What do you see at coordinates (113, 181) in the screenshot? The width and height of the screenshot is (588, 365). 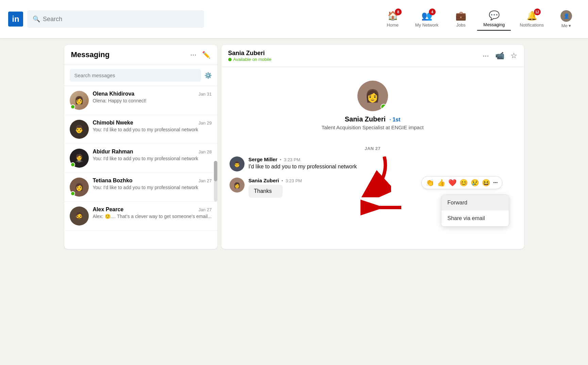 I see `conv-name-tetiana: Tetiana Bozhko` at bounding box center [113, 181].